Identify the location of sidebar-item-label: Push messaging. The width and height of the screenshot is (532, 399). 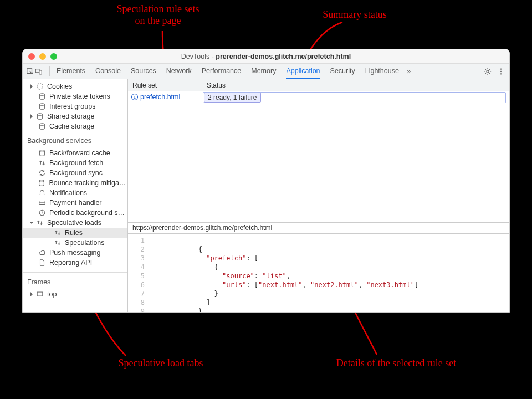
(75, 253).